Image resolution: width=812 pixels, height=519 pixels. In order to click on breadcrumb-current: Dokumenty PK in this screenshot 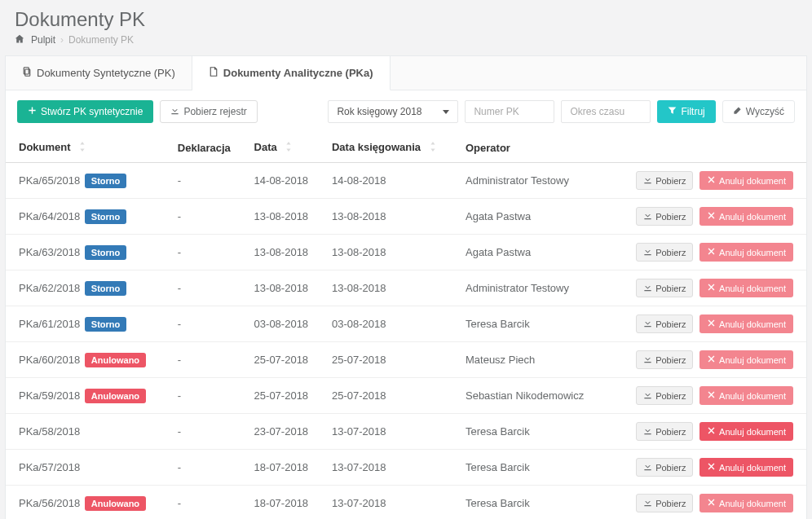, I will do `click(101, 40)`.